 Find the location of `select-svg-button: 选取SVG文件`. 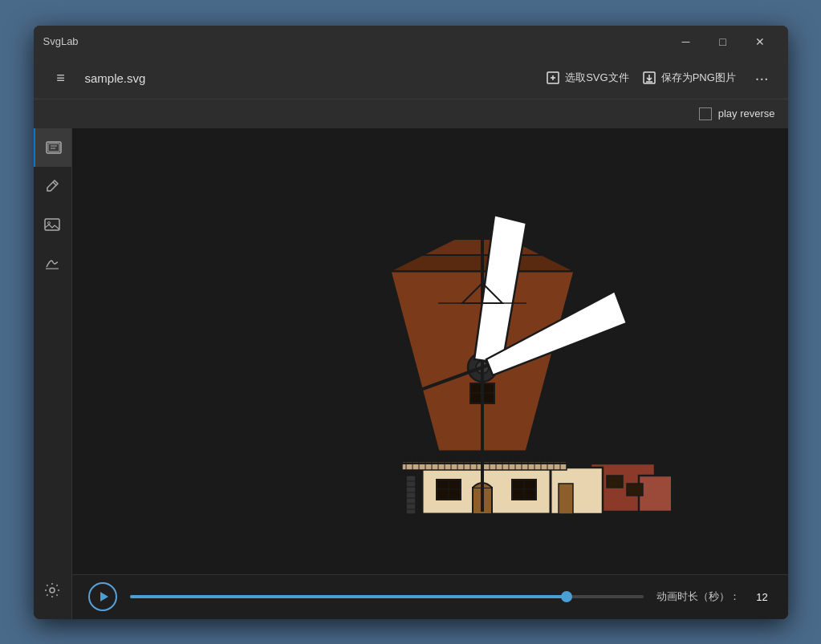

select-svg-button: 选取SVG文件 is located at coordinates (587, 78).